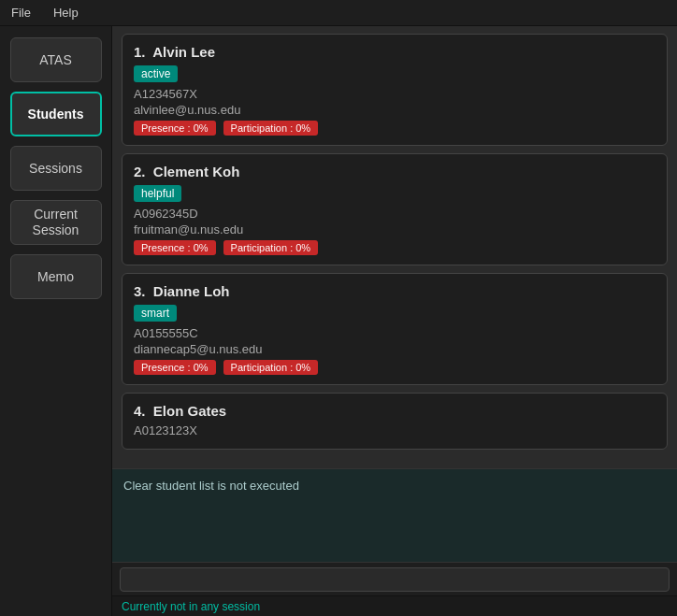 This screenshot has height=616, width=677. I want to click on student-tag: smart, so click(155, 313).